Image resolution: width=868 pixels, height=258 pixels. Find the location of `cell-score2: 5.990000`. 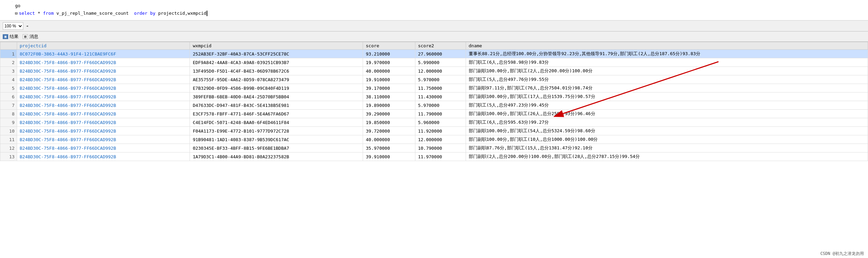

cell-score2: 5.990000 is located at coordinates (440, 62).